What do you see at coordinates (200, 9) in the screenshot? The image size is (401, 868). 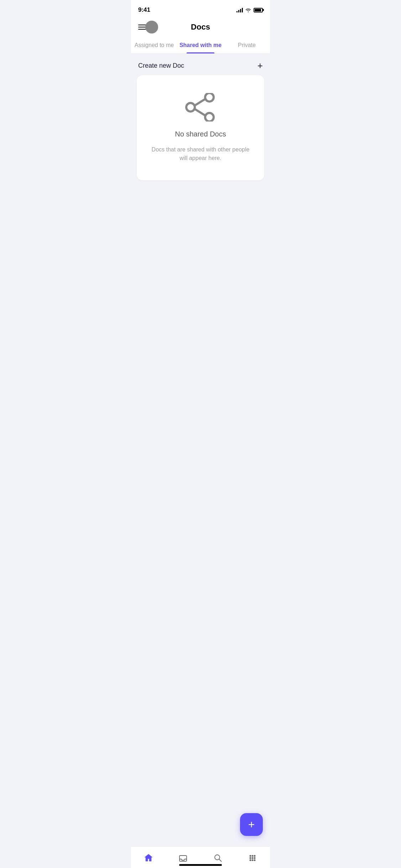 I see `status-bar: 9:41` at bounding box center [200, 9].